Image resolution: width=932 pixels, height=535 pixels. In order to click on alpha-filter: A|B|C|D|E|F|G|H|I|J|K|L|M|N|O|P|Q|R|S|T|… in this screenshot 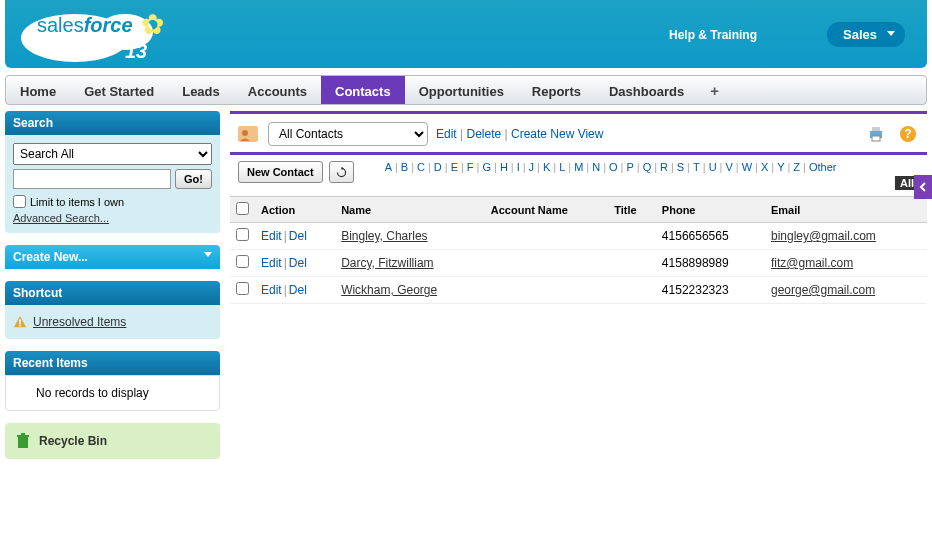, I will do `click(652, 167)`.